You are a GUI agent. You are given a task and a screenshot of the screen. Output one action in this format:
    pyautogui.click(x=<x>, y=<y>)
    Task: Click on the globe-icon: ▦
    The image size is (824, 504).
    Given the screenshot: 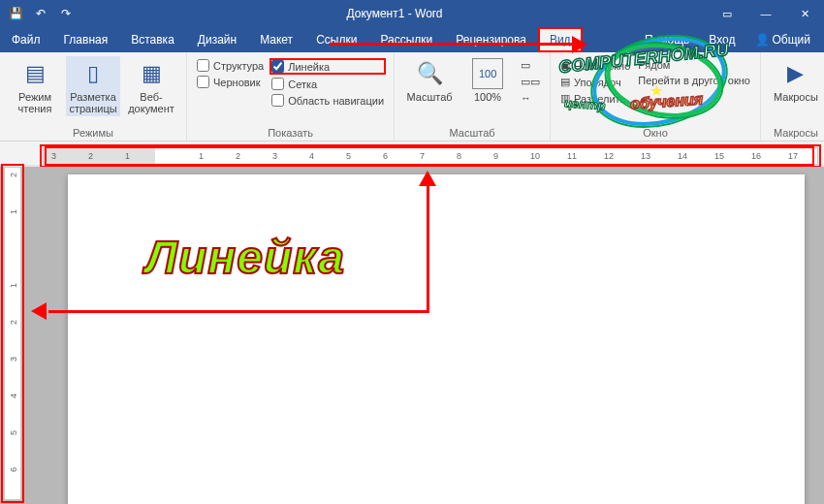 What is the action you would take?
    pyautogui.click(x=151, y=74)
    